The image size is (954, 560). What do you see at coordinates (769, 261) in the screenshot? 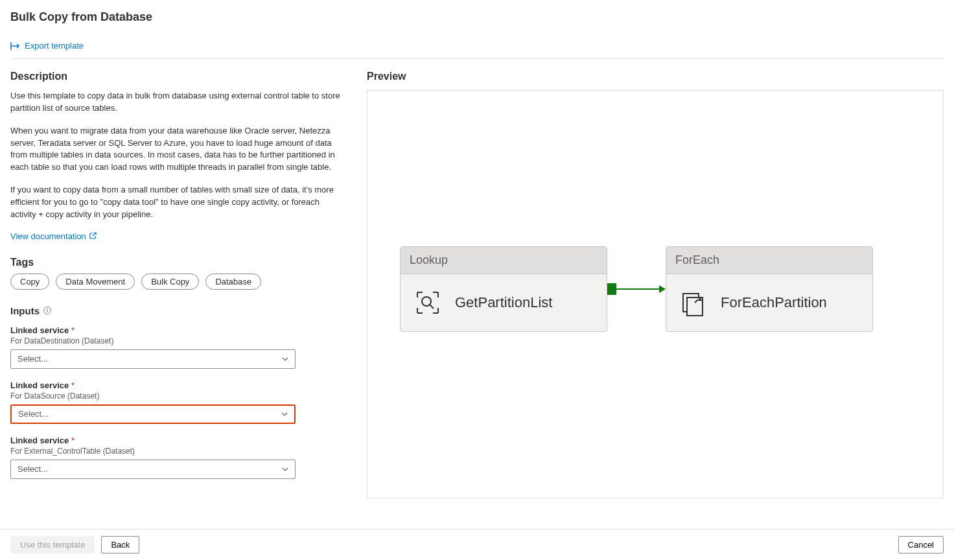
I see `activity-type-label: ForEach` at bounding box center [769, 261].